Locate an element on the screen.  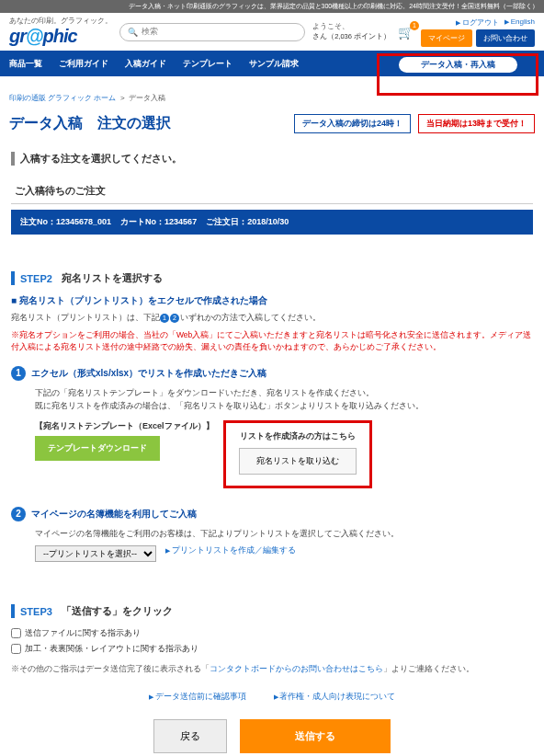
send-button: 送信する is located at coordinates (315, 736).